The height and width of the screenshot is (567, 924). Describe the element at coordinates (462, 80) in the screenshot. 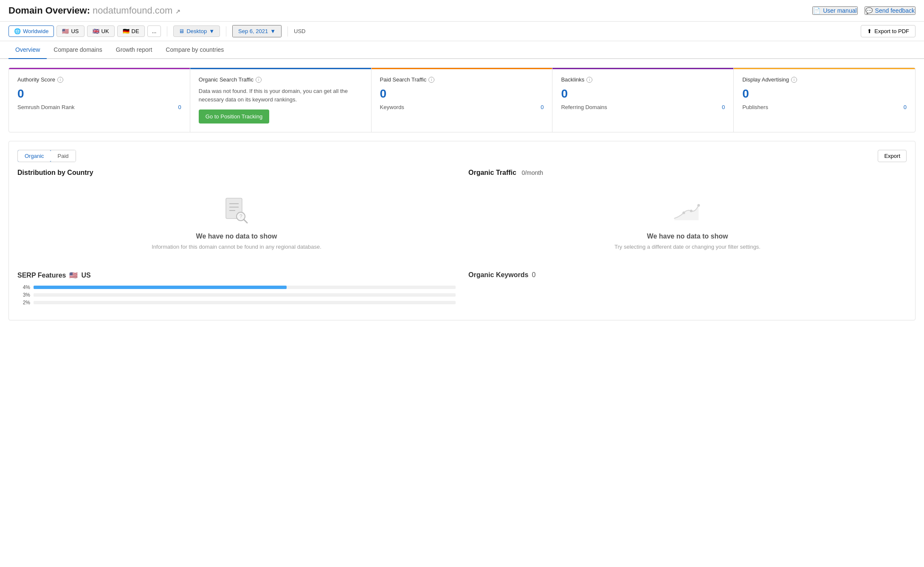

I see `paid-title: Paid Search Traffic i` at that location.